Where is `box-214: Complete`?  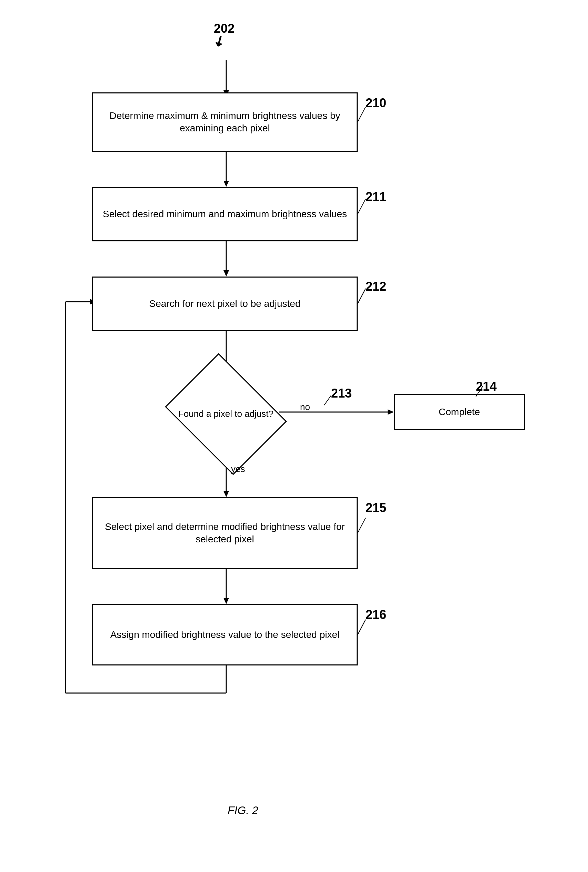 box-214: Complete is located at coordinates (459, 412).